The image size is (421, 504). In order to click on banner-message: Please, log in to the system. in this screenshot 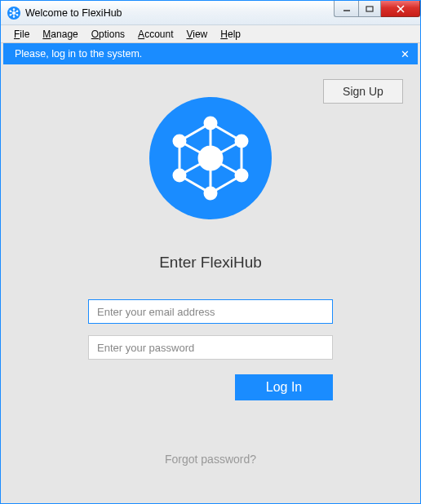, I will do `click(78, 54)`.